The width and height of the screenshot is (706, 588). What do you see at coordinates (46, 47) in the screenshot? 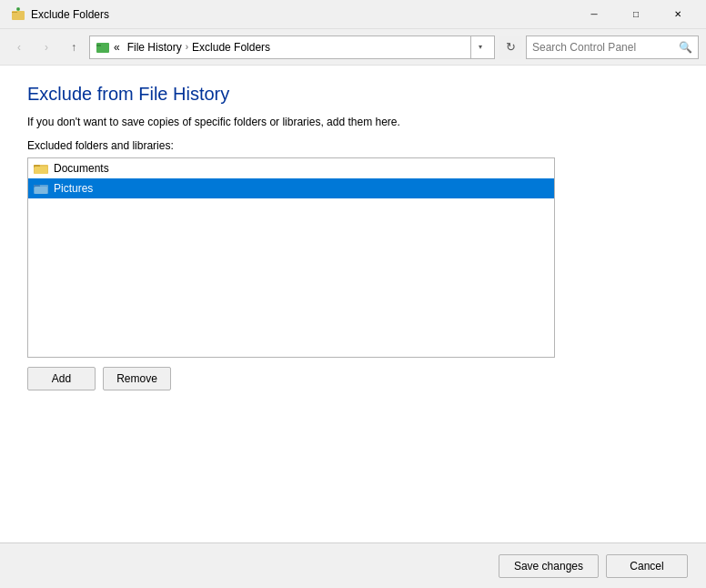
I see `forward-icon: ›` at bounding box center [46, 47].